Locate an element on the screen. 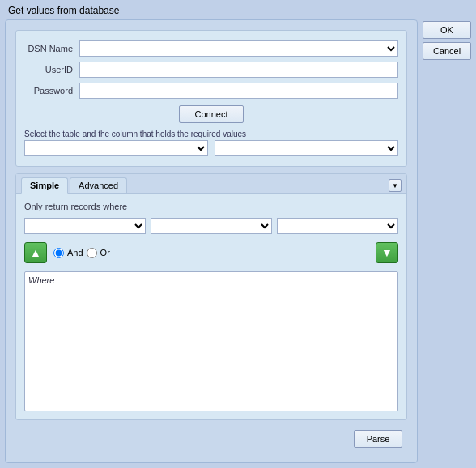  where-label: Where is located at coordinates (211, 280).